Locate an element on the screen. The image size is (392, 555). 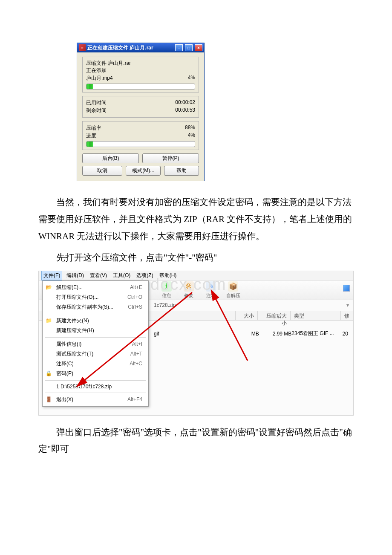
menu-编辑: 编辑(D) is located at coordinates (75, 275).